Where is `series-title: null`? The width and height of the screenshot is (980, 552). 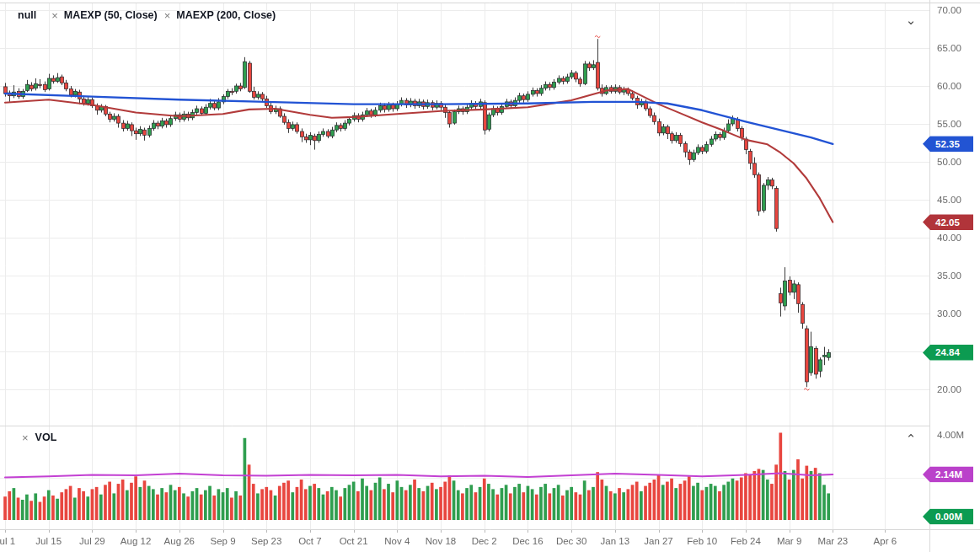 series-title: null is located at coordinates (27, 15).